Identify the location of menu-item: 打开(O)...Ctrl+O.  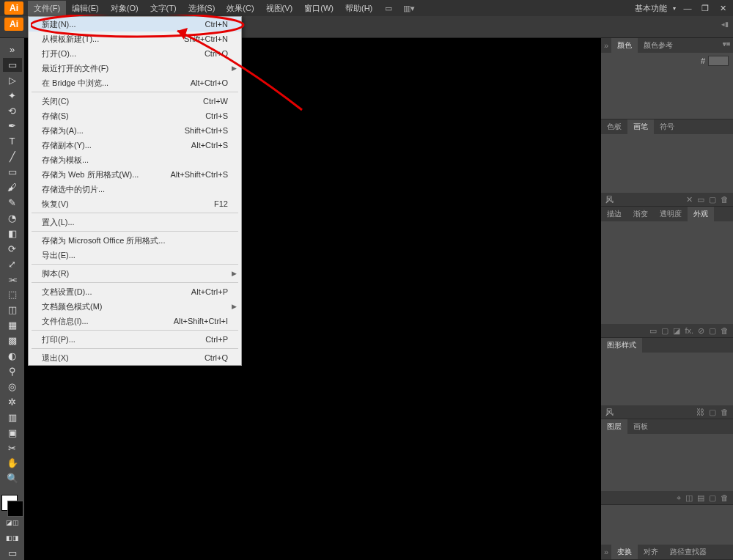
(135, 54).